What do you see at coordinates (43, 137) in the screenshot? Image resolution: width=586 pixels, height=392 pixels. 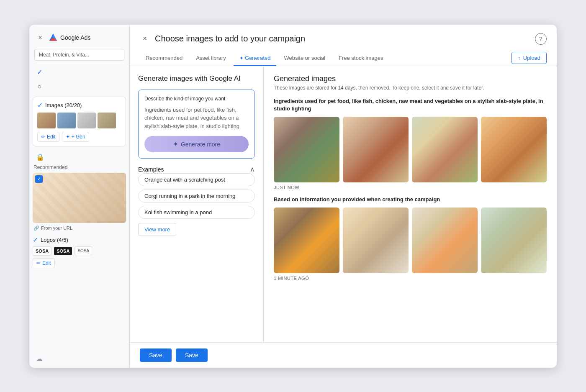 I see `pencil-icon: ✏` at bounding box center [43, 137].